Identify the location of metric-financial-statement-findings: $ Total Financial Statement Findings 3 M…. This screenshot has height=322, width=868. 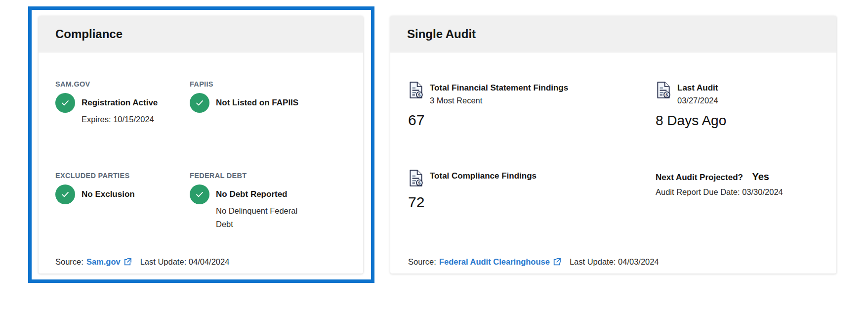
(532, 105).